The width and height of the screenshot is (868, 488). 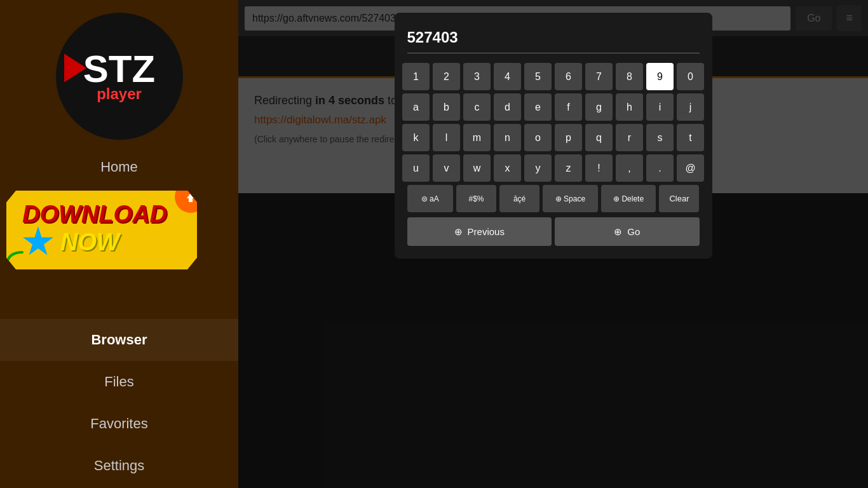 What do you see at coordinates (679, 198) in the screenshot?
I see `key-clear: Clear` at bounding box center [679, 198].